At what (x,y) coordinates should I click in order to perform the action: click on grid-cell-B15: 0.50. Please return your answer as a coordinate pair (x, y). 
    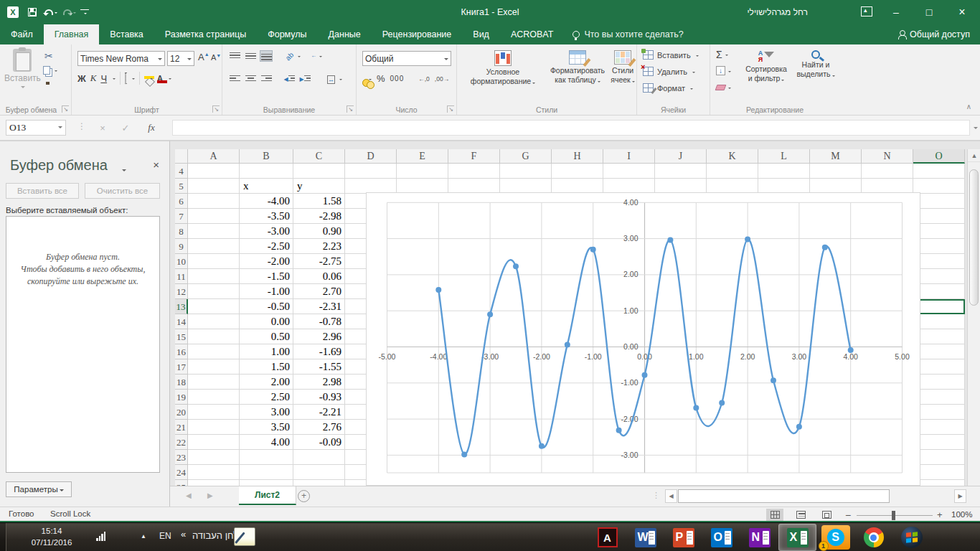
    Looking at the image, I should click on (267, 337).